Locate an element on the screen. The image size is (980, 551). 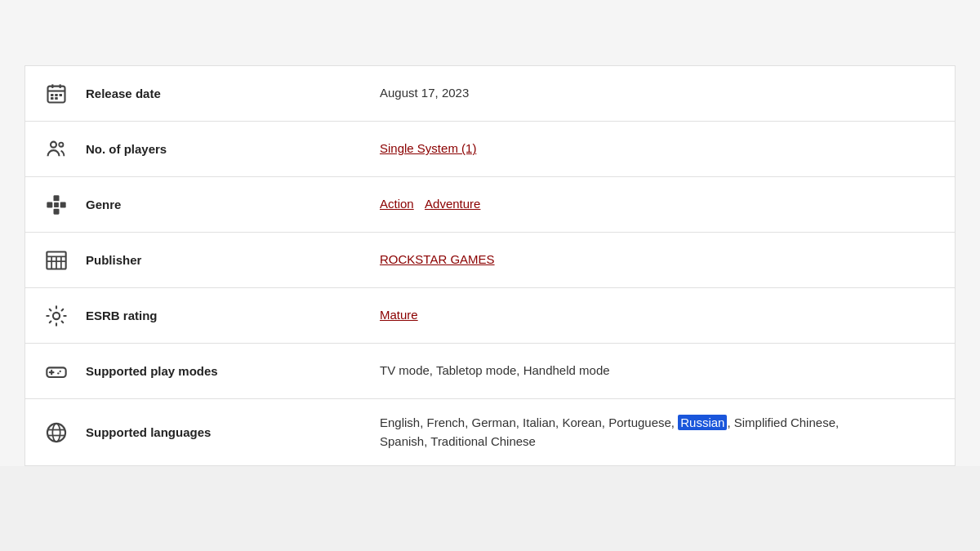
globe-icon-cell is located at coordinates (65, 433).